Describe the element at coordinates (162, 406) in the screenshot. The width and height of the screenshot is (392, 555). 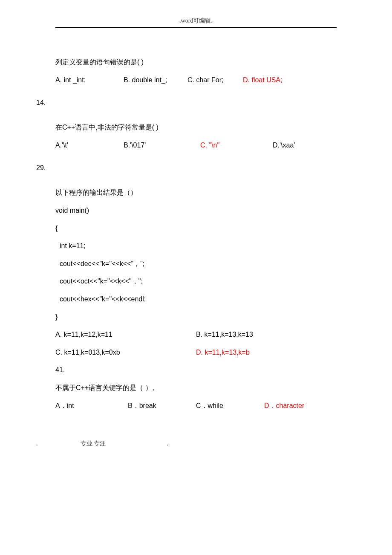
I see `q41-option-b: B．break` at that location.